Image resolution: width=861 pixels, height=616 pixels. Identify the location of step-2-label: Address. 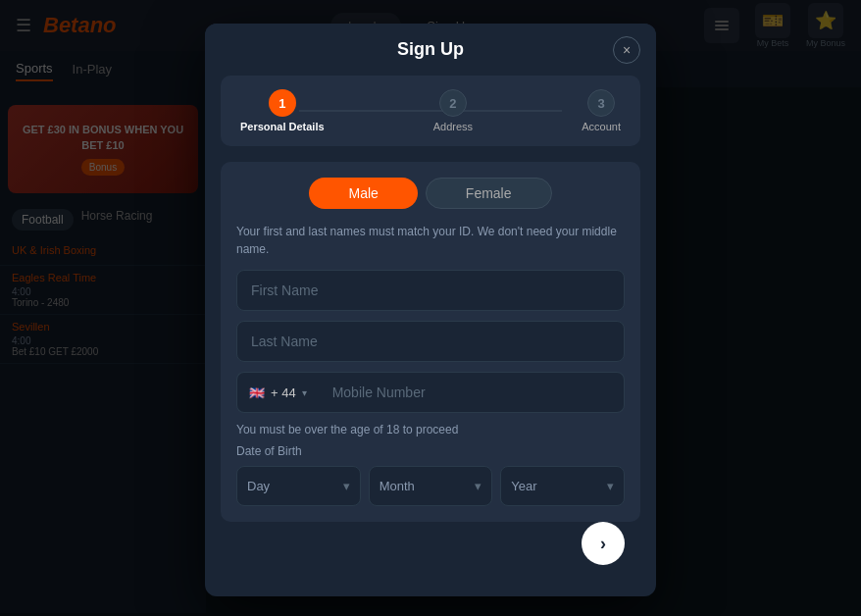
(453, 127).